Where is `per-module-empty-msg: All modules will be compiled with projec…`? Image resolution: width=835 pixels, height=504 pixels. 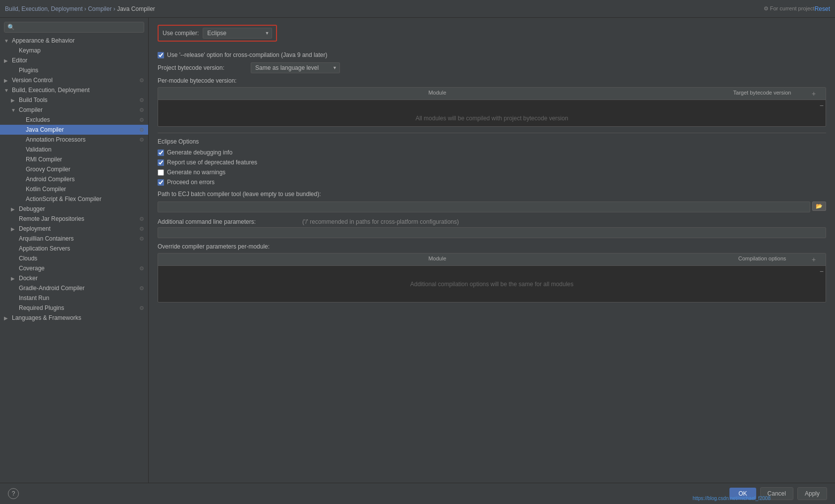
per-module-empty-msg: All modules will be compiled with projec… is located at coordinates (492, 118).